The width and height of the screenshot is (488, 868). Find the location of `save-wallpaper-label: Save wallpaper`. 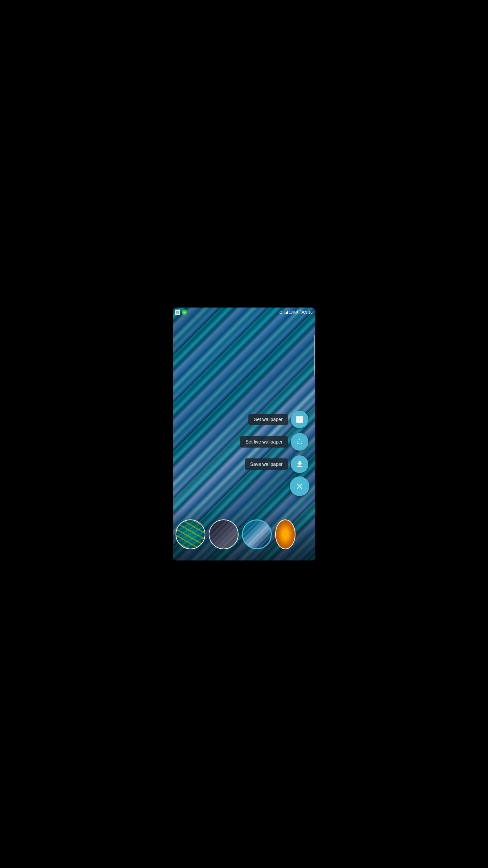

save-wallpaper-label: Save wallpaper is located at coordinates (266, 464).